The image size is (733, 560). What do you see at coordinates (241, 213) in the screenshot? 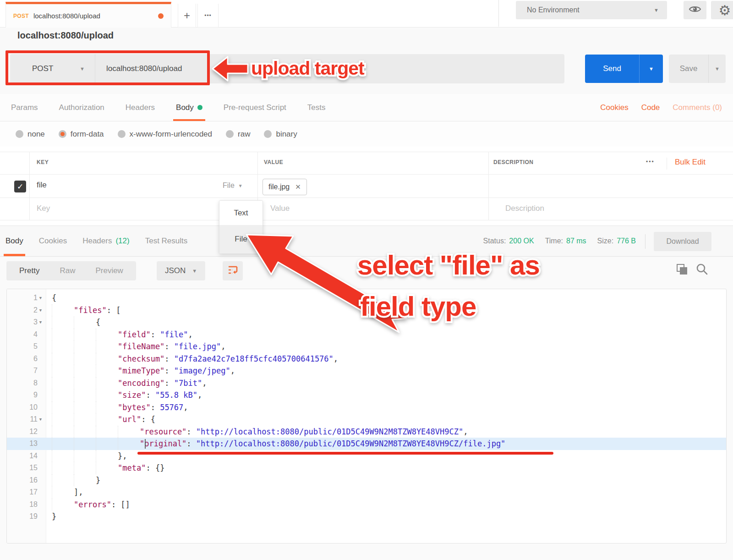
I see `menu-item-text: Text` at bounding box center [241, 213].